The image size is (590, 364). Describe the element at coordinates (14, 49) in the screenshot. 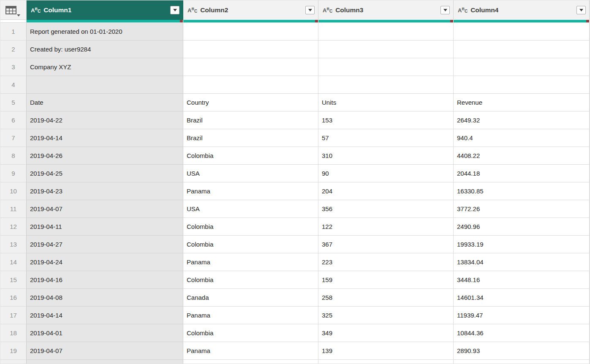

I see `row-number: 2` at that location.